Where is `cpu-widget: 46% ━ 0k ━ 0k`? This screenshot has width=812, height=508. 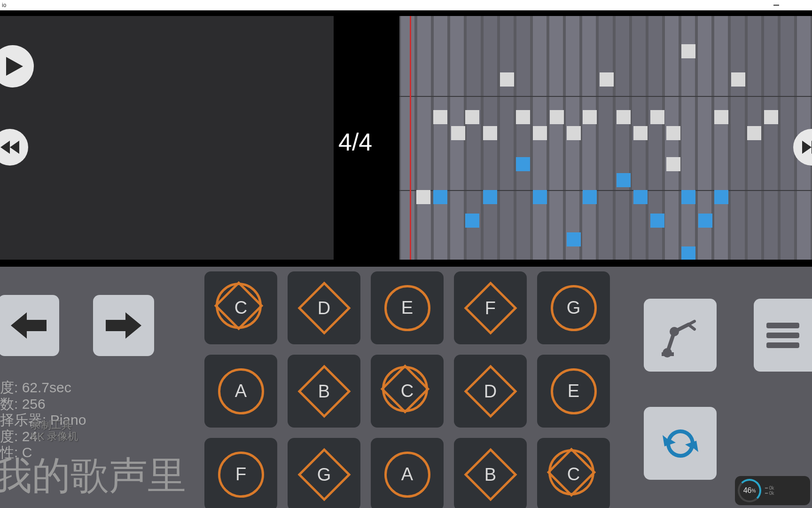 cpu-widget: 46% ━ 0k ━ 0k is located at coordinates (773, 491).